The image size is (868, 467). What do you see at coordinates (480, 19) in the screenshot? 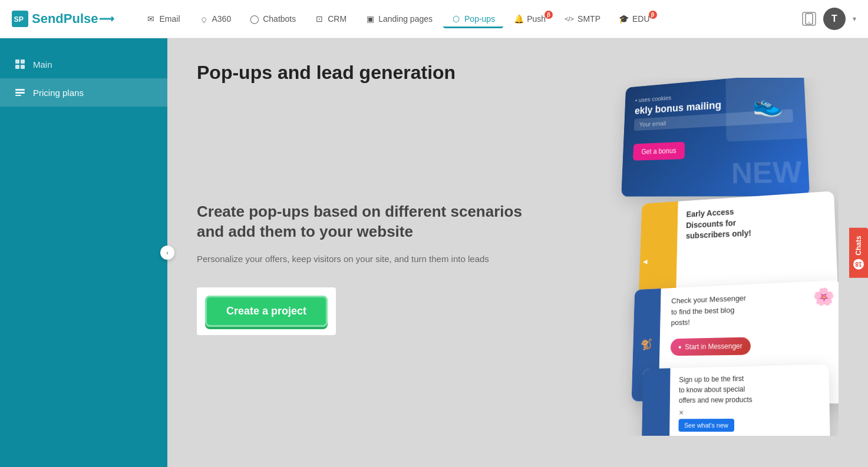
I see `nav-item-label: Pop-ups` at bounding box center [480, 19].